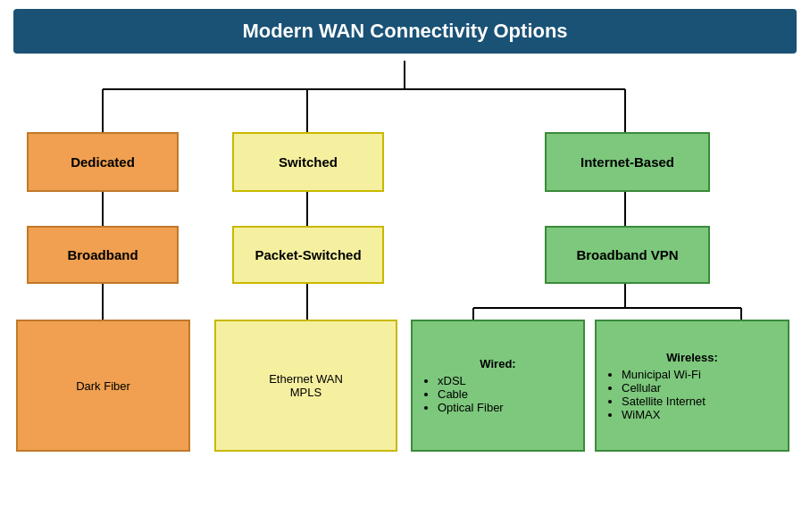 The height and width of the screenshot is (532, 810). Describe the element at coordinates (498, 364) in the screenshot. I see `wired-label: Wired:` at that location.